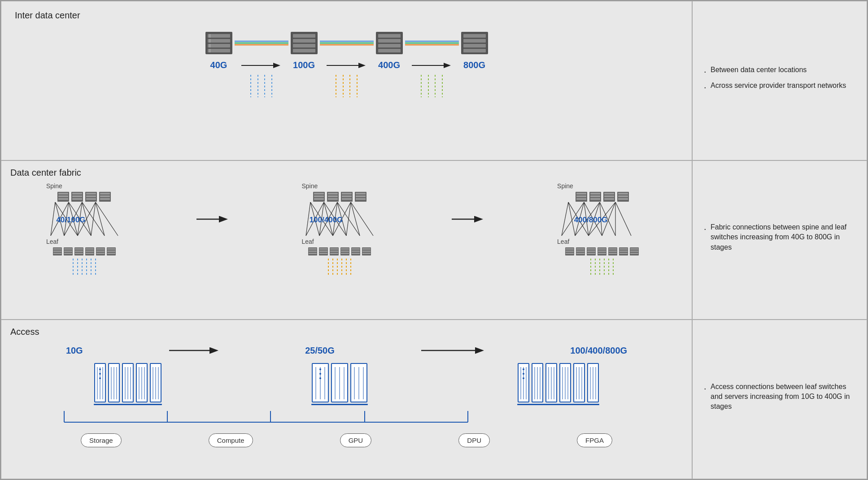 The width and height of the screenshot is (868, 480). I want to click on spine-sw-3c, so click(609, 197).